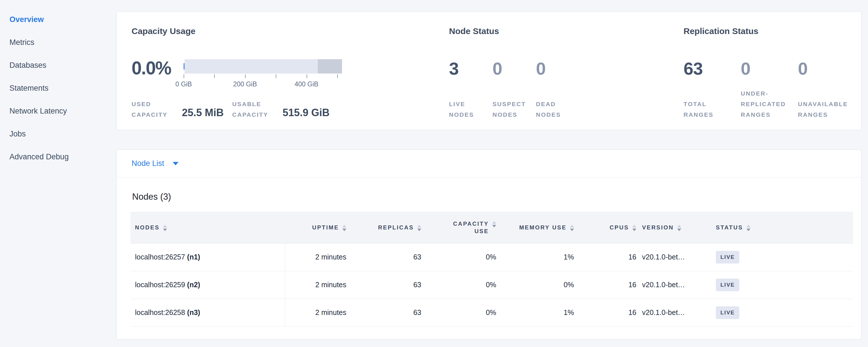 The width and height of the screenshot is (868, 347). What do you see at coordinates (514, 109) in the screenshot?
I see `suspect-nodes-label: SUSPECT NODES` at bounding box center [514, 109].